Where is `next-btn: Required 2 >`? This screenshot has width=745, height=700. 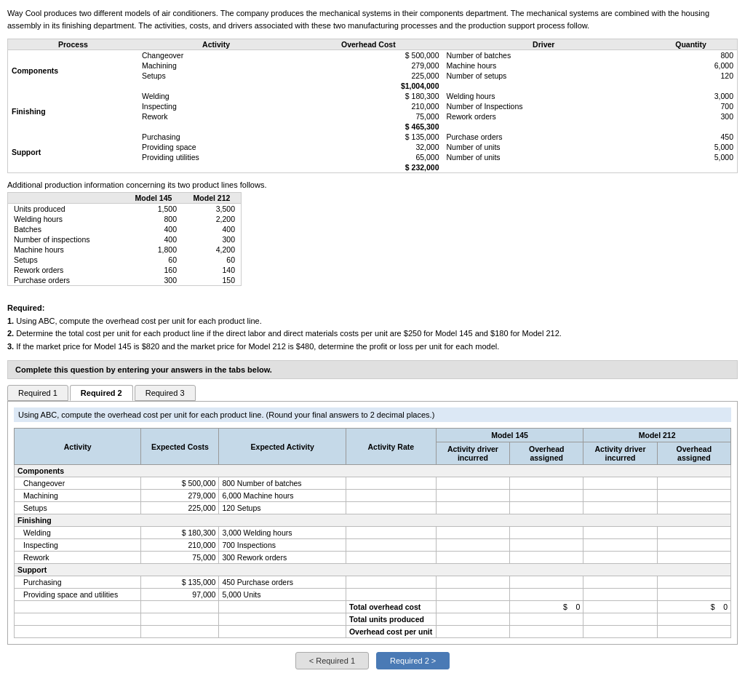
next-btn: Required 2 > is located at coordinates (413, 661).